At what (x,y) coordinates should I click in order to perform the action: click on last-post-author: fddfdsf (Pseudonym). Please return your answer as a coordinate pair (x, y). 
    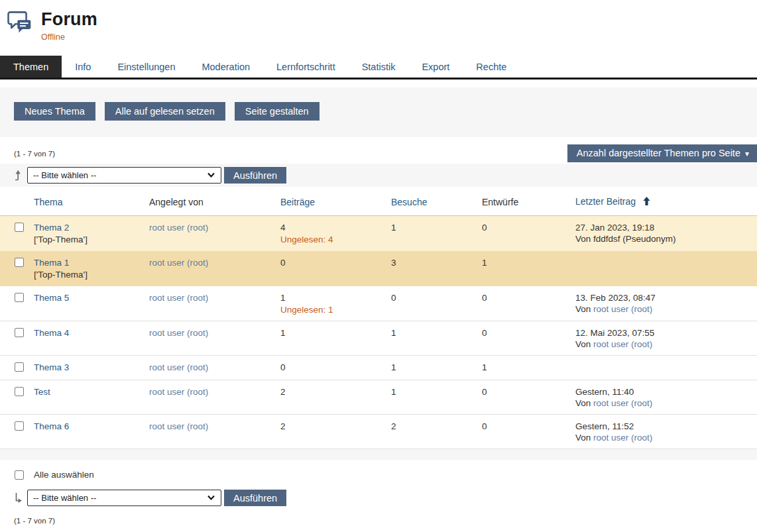
    Looking at the image, I should click on (635, 239).